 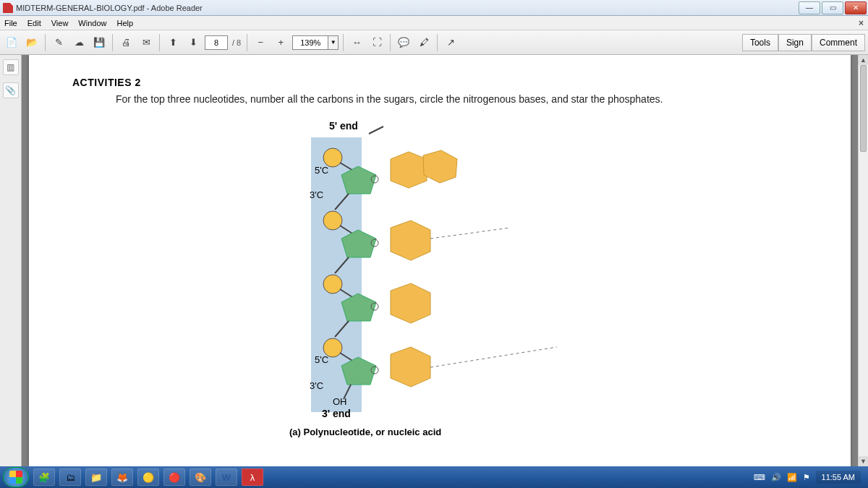 I want to click on pdf-icon, so click(x=8, y=8).